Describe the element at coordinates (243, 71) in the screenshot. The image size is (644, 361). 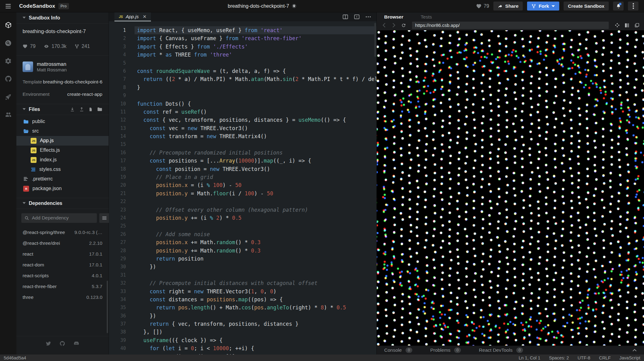
I see `code-line: 6const roundedSquareWave = (t, delta, a,…` at that location.